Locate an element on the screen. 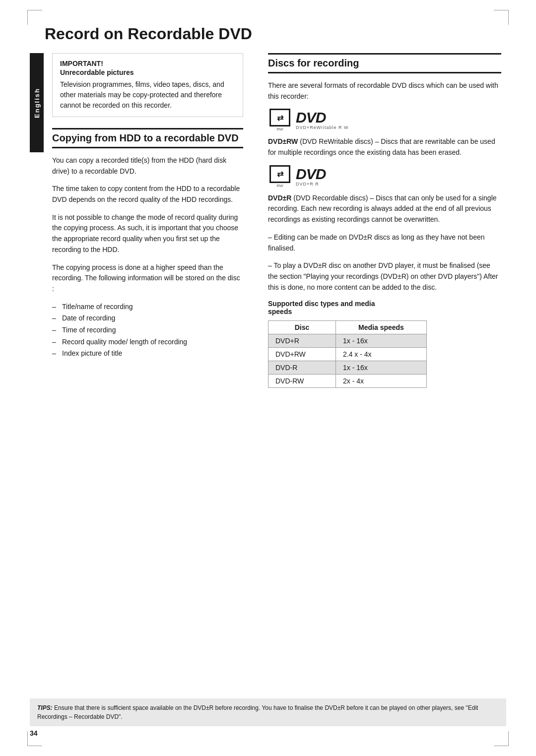 This screenshot has height=756, width=536. left-para-3: It is not possible to change the mode of… is located at coordinates (148, 234).